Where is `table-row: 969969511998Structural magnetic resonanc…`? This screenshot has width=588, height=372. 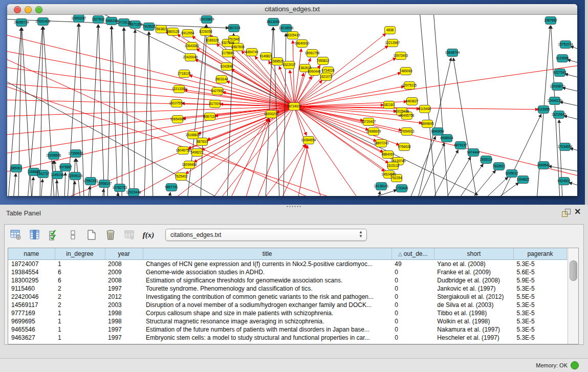 table-row: 969969511998Structural magnetic resonanc… is located at coordinates (288, 321).